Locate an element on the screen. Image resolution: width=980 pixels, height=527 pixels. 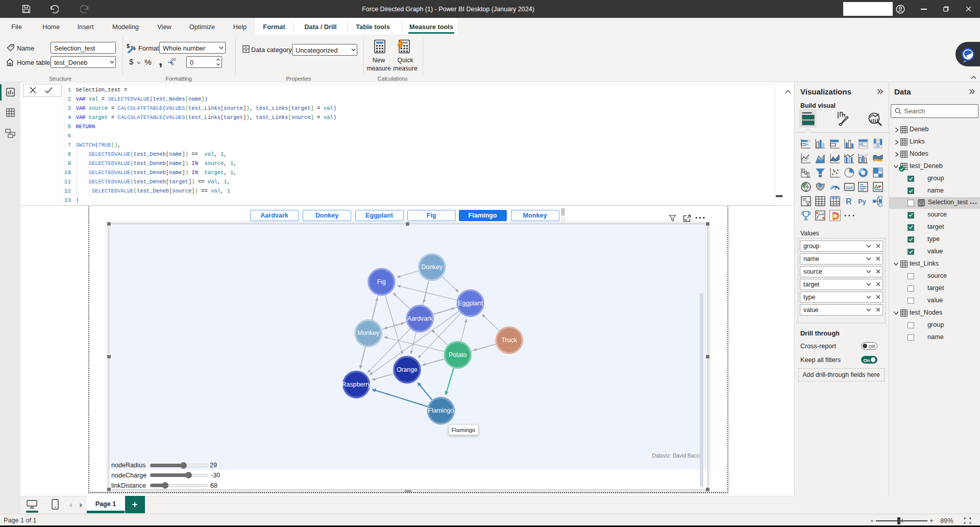
svg-text: Flamingo is located at coordinates (441, 411).